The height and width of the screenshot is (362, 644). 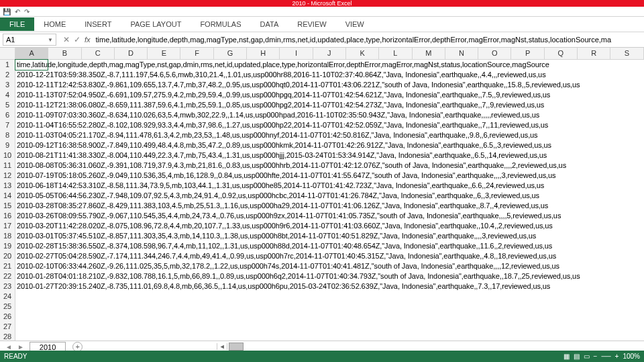 What do you see at coordinates (330, 125) in the screenshot?
I see `cell-content: 2010-11-04T16:55:52.280Z,-8.102,108.929,…` at bounding box center [330, 125].